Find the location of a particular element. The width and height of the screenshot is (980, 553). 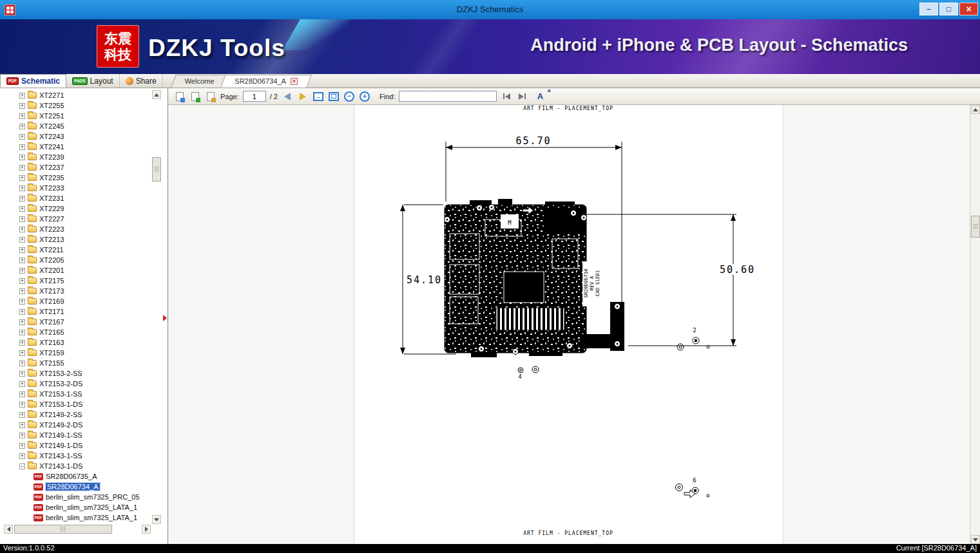

tree-folder-row: XT2251 is located at coordinates (75, 116).